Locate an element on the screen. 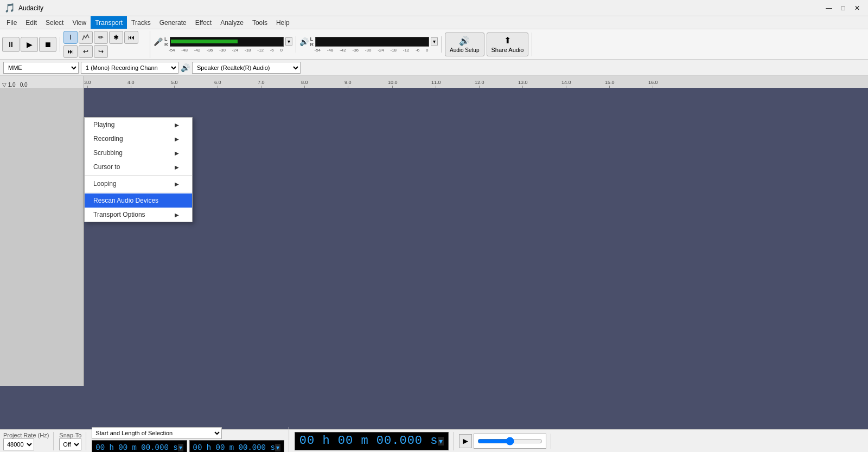 The image size is (868, 452). speaker-select: Speaker (Realtek(R) Audio) is located at coordinates (246, 68).